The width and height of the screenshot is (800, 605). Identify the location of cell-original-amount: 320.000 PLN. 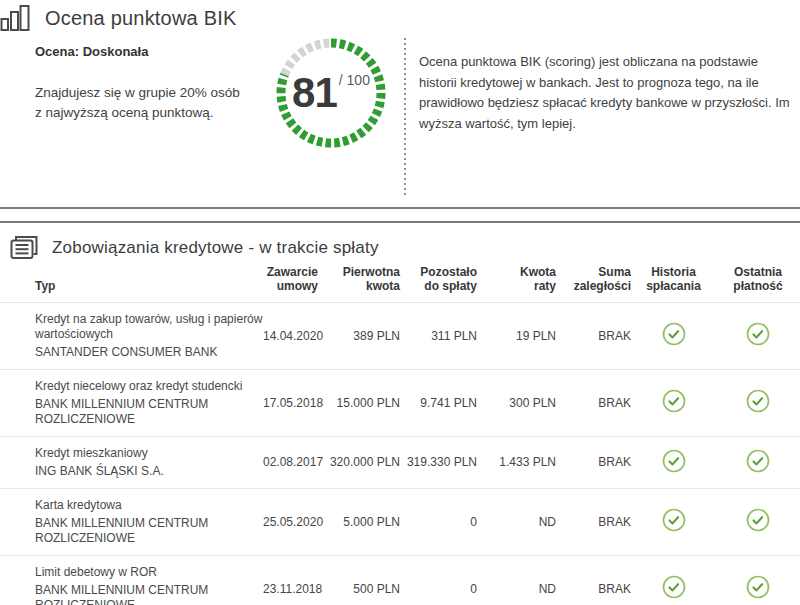
(359, 463).